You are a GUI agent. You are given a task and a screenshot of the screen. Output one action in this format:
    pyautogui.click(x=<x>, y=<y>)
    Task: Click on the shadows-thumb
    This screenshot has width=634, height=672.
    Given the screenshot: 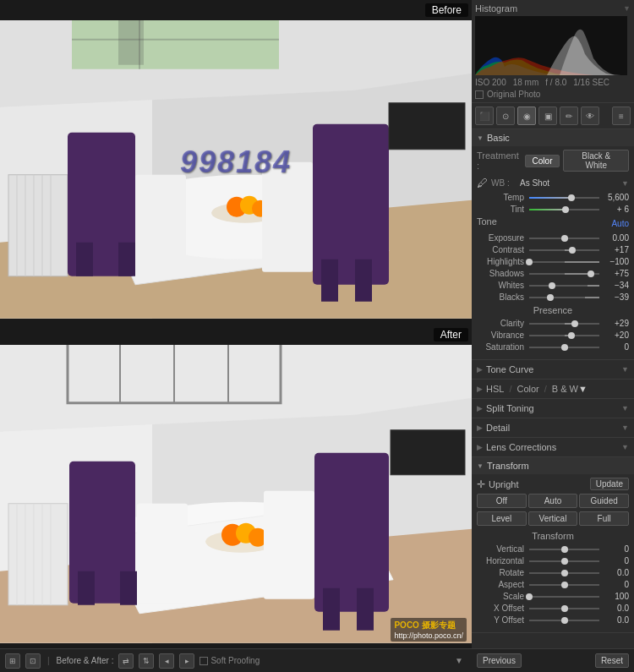 What is the action you would take?
    pyautogui.click(x=591, y=274)
    